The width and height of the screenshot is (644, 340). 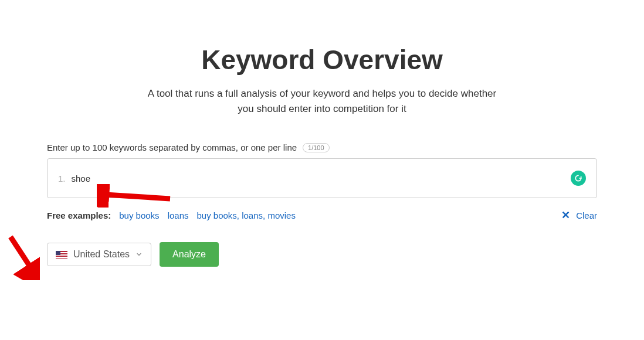 I want to click on keyword-input-container: 1., so click(x=322, y=178).